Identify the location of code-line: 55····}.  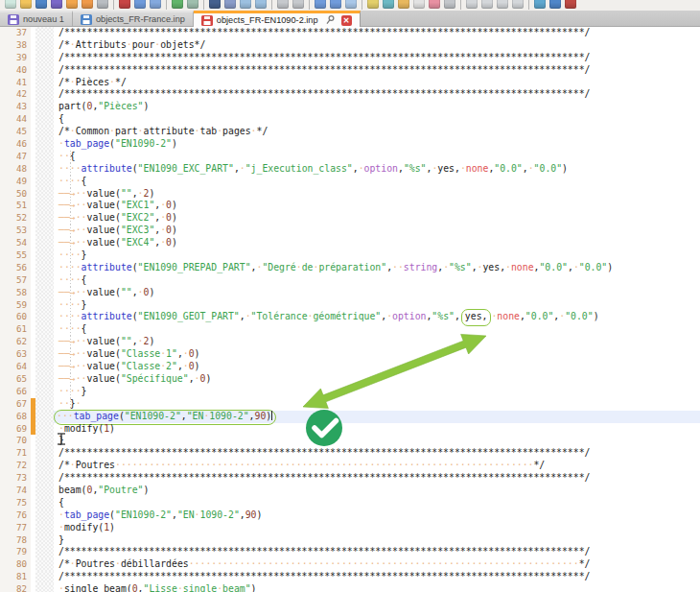
(350, 255).